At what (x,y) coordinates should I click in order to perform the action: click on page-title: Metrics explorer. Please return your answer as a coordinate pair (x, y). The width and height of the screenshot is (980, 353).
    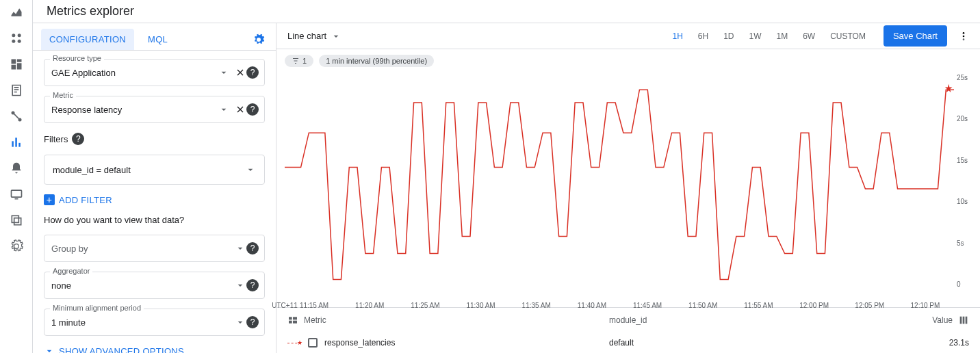
    Looking at the image, I should click on (90, 11).